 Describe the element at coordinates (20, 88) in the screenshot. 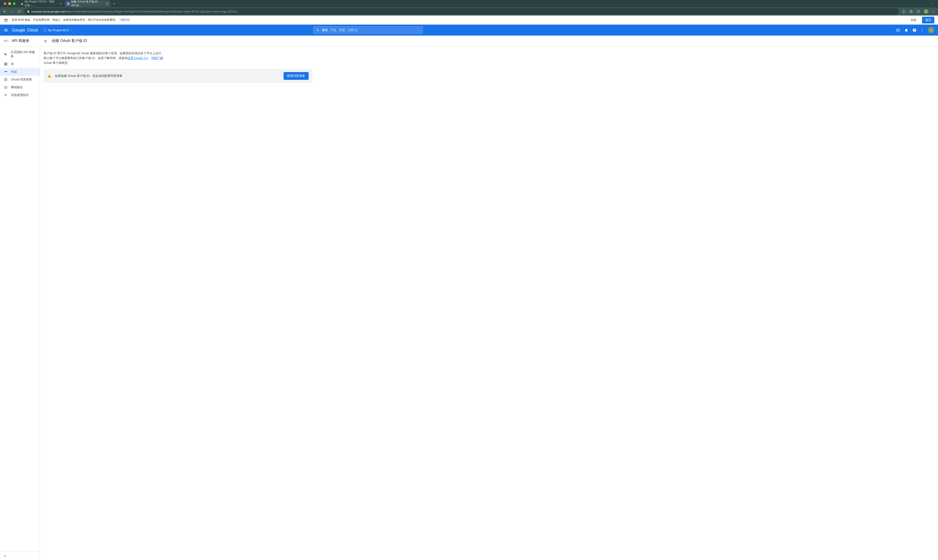

I see `nav-domain-verification: 网域验证` at that location.